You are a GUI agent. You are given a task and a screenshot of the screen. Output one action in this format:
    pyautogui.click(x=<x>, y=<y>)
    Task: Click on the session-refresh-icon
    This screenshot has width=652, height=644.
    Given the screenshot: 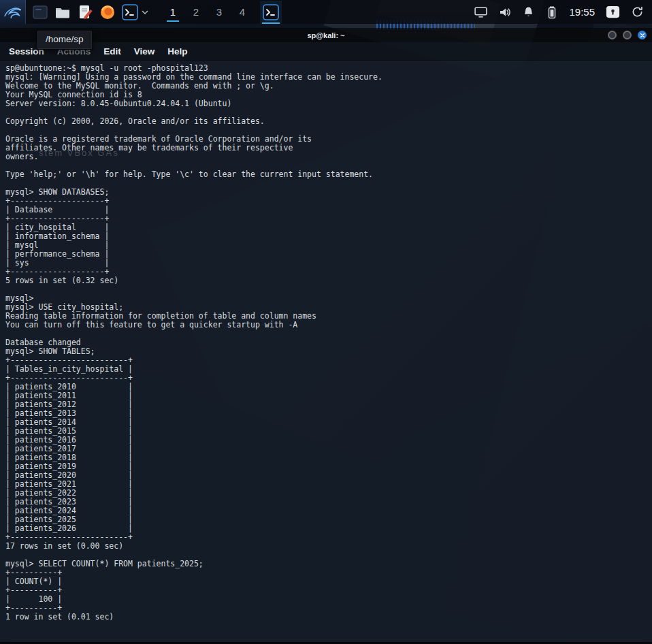 What is the action you would take?
    pyautogui.click(x=637, y=12)
    